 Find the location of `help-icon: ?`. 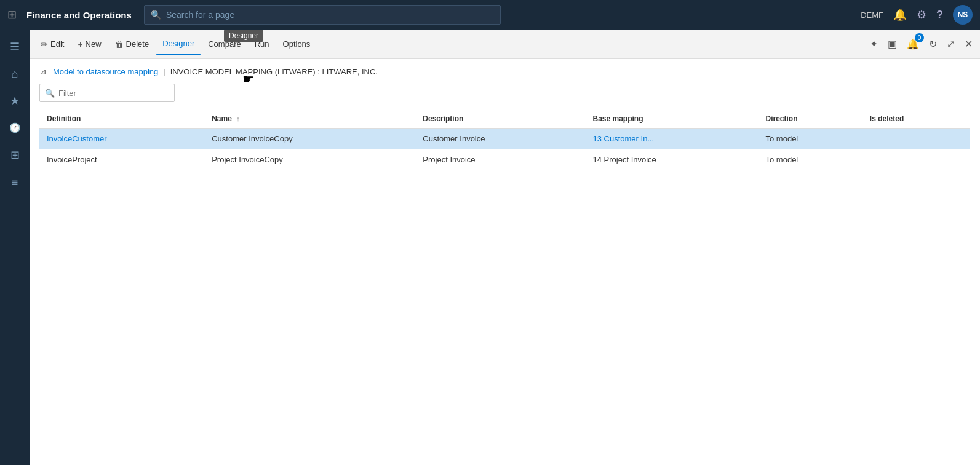

help-icon: ? is located at coordinates (940, 15).